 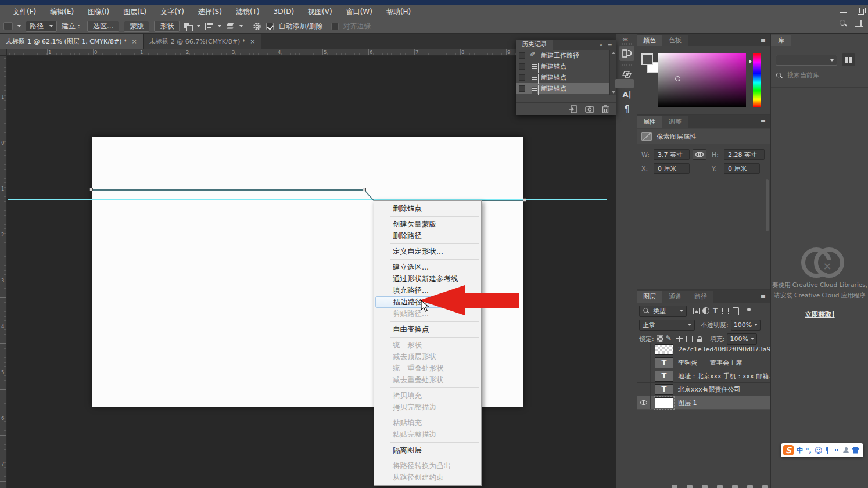 What do you see at coordinates (669, 339) in the screenshot?
I see `lock-image-pixels-icon` at bounding box center [669, 339].